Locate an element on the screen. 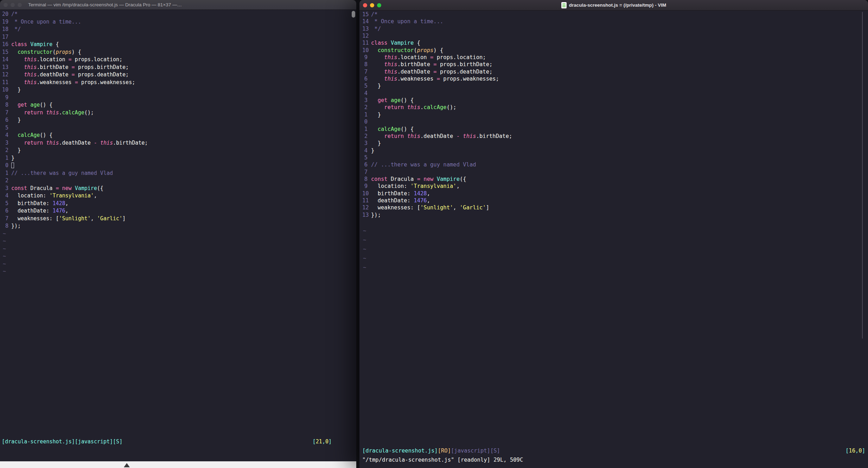  code-token: .birthDate; is located at coordinates (494, 136).